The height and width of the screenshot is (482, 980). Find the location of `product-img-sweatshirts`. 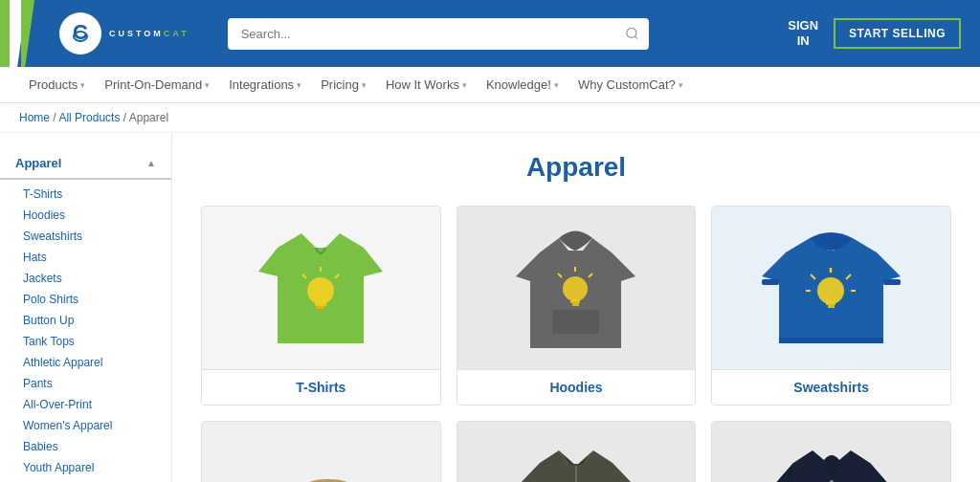

product-img-sweatshirts is located at coordinates (831, 288).